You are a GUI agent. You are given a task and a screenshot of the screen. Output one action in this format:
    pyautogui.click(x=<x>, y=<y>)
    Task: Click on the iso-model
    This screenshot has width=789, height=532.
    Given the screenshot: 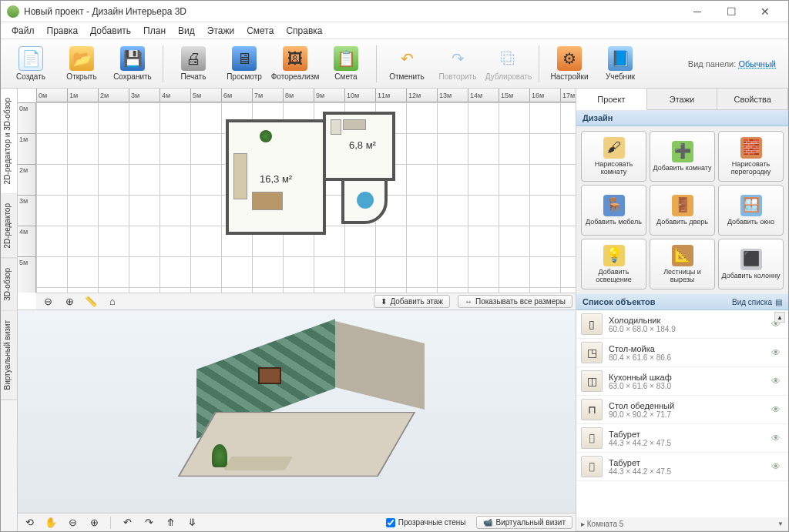 What is the action you would take?
    pyautogui.click(x=297, y=421)
    